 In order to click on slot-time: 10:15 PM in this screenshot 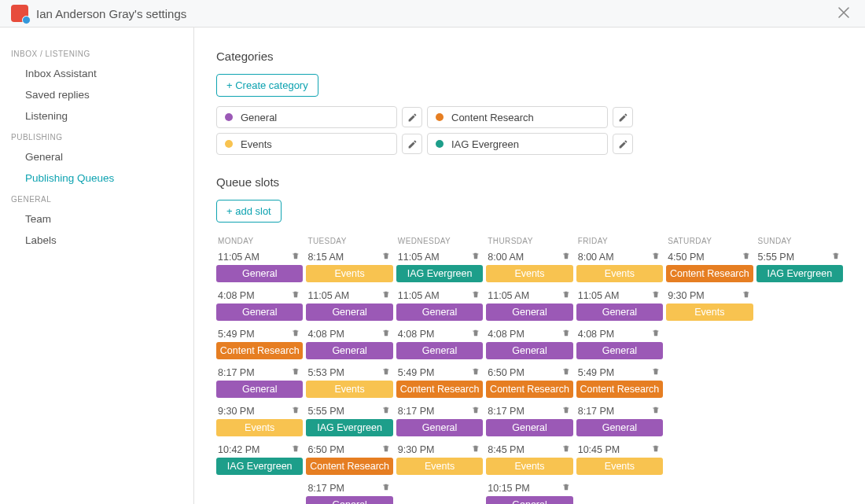, I will do `click(509, 488)`.